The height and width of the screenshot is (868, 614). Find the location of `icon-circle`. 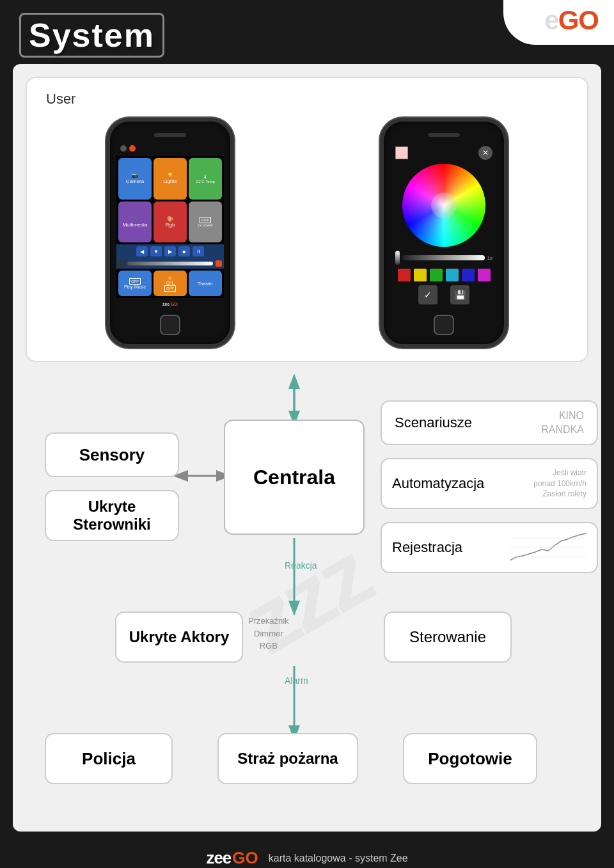

icon-circle is located at coordinates (122, 264).